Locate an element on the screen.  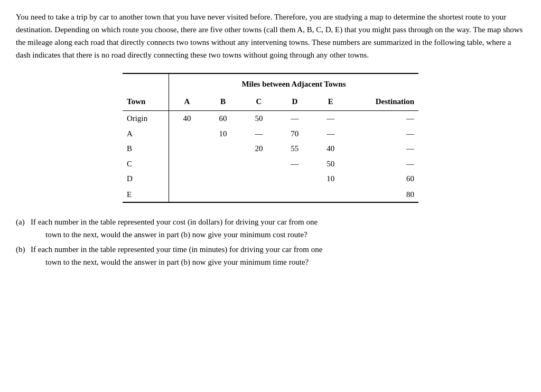
cell-c-d: — is located at coordinates (295, 164).